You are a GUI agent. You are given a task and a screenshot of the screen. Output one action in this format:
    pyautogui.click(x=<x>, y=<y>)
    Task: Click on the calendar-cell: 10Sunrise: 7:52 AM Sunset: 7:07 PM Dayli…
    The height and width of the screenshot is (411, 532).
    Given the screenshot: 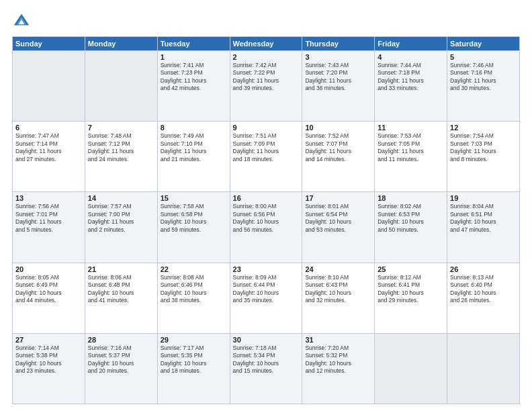 What is the action you would take?
    pyautogui.click(x=339, y=157)
    